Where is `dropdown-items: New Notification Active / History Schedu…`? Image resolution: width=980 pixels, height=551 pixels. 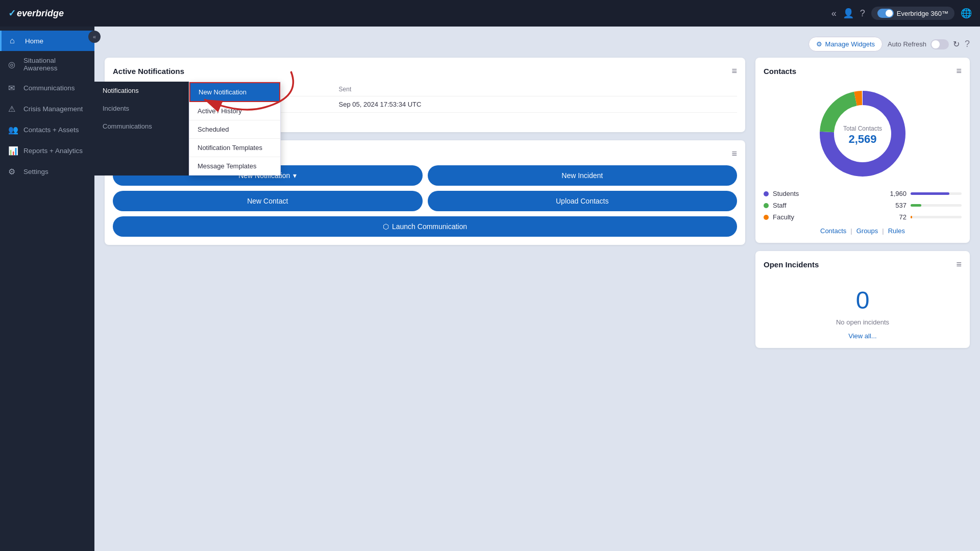 dropdown-items: New Notification Active / History Schedu… is located at coordinates (235, 129).